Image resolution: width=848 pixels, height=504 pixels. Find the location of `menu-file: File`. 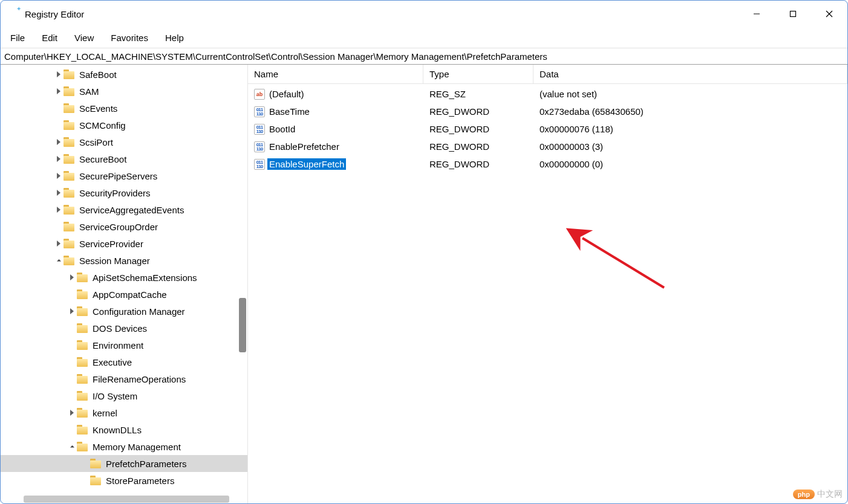

menu-file: File is located at coordinates (18, 37).